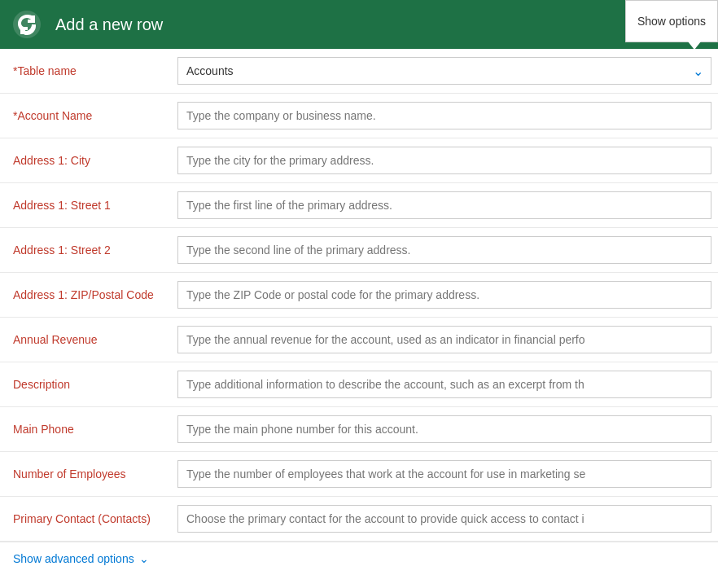 The height and width of the screenshot is (588, 718). I want to click on label-text-address-street1: Address 1: Street 1, so click(62, 205).